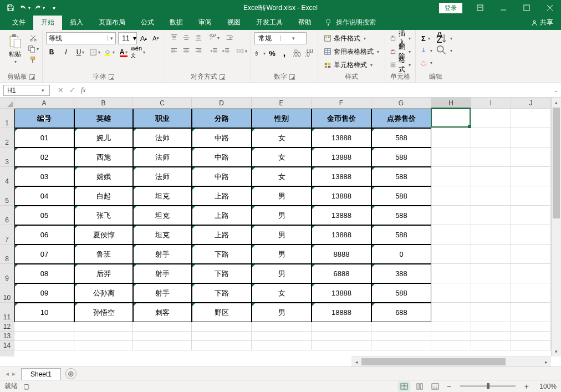 The image size is (561, 392). Describe the element at coordinates (451, 8) in the screenshot. I see `signin-button: 登录` at that location.